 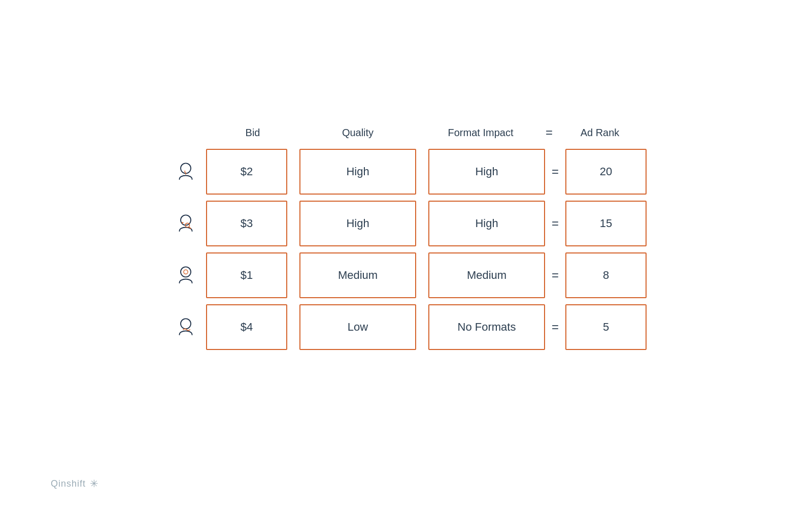 What do you see at coordinates (555, 172) in the screenshot?
I see `equals-1: =` at bounding box center [555, 172].